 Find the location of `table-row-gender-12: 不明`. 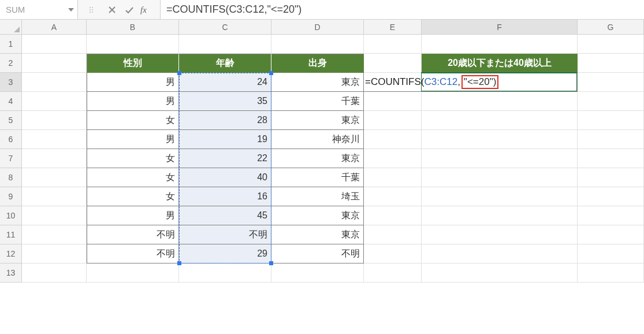

table-row-gender-12: 不明 is located at coordinates (133, 254).